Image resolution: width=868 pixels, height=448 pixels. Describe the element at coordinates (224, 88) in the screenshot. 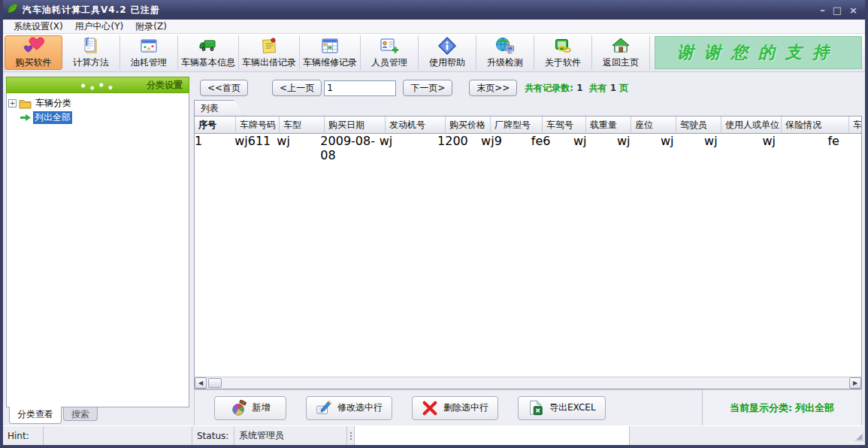

I see `first-page-button: <<首页` at that location.